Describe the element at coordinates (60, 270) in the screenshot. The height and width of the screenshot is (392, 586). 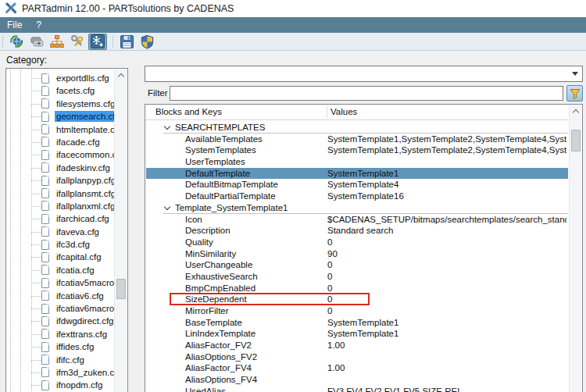
I see `tree-item: ifcatia.cfg` at that location.